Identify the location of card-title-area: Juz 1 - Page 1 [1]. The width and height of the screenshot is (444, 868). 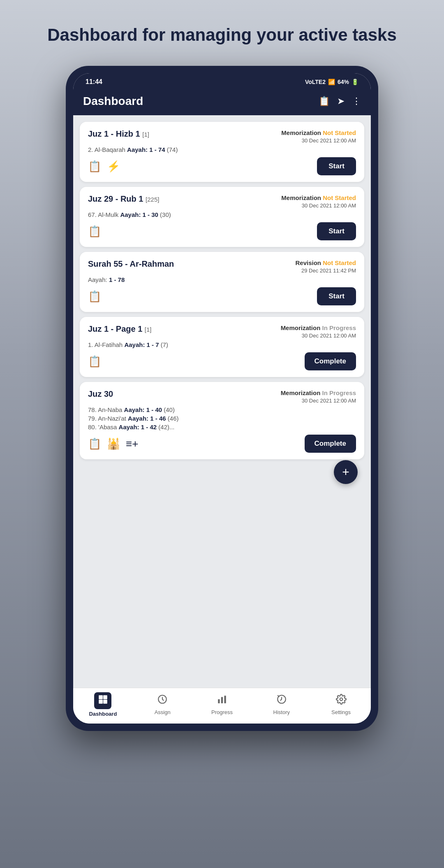
(120, 329).